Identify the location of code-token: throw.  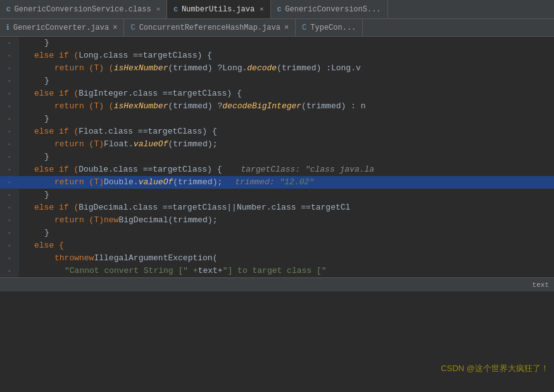
(67, 258).